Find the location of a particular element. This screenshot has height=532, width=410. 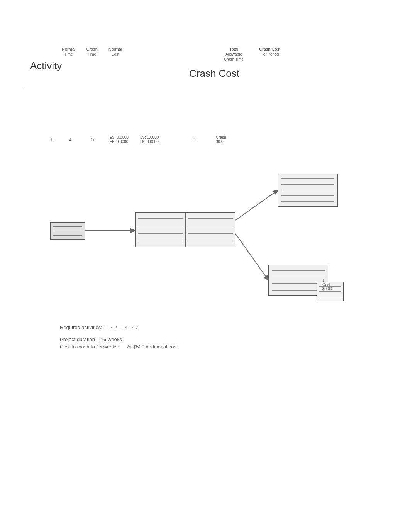

bottom-text-section: Required activities: 1 → 2 → 4 → 7 Proje… is located at coordinates (119, 337).